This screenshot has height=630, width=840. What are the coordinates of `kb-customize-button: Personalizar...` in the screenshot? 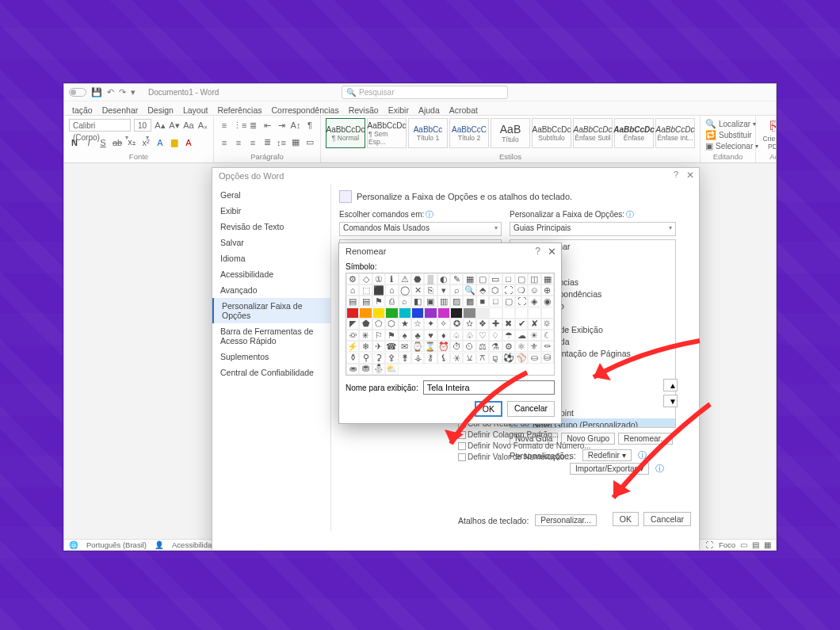 It's located at (566, 520).